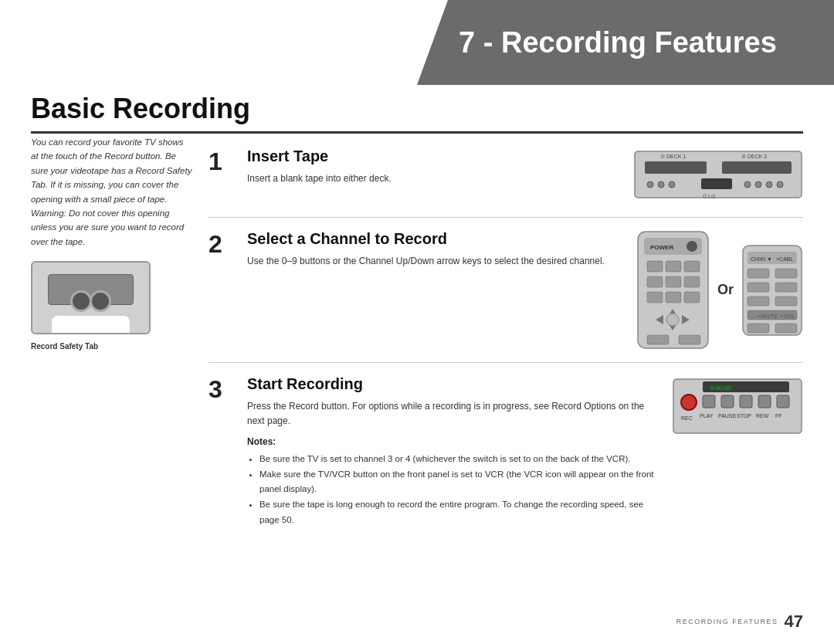 The image size is (834, 644). What do you see at coordinates (772, 290) in the screenshot?
I see `small-remote-svg: CH/IN ▼ +CABL +MUTE +VOL` at bounding box center [772, 290].